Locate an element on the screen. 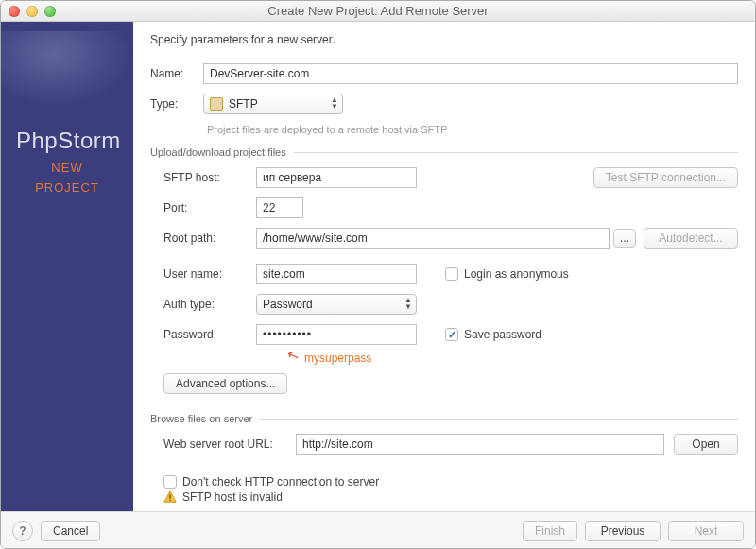 The width and height of the screenshot is (756, 549). name-label: Name: is located at coordinates (177, 74).